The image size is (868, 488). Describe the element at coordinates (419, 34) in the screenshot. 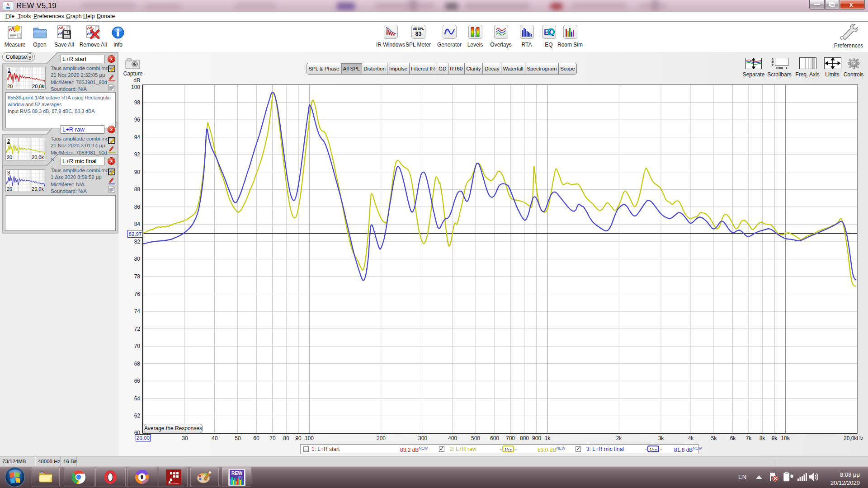

I see `svg-text: 83` at that location.